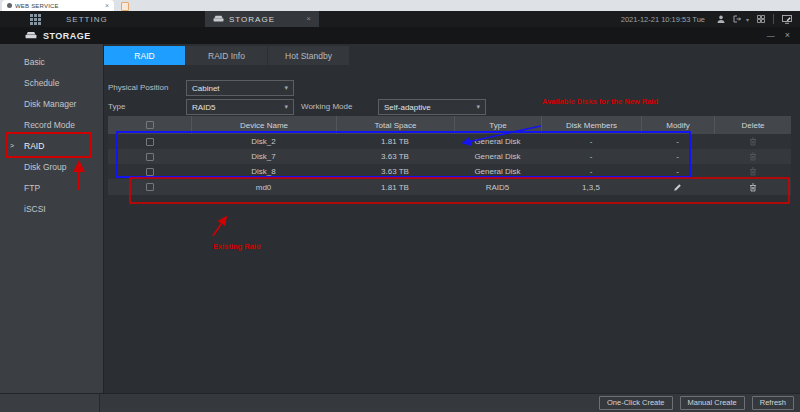 This screenshot has width=800, height=412. What do you see at coordinates (226, 56) in the screenshot?
I see `raid-tabs: RAID RAID Info Hot Standby` at bounding box center [226, 56].